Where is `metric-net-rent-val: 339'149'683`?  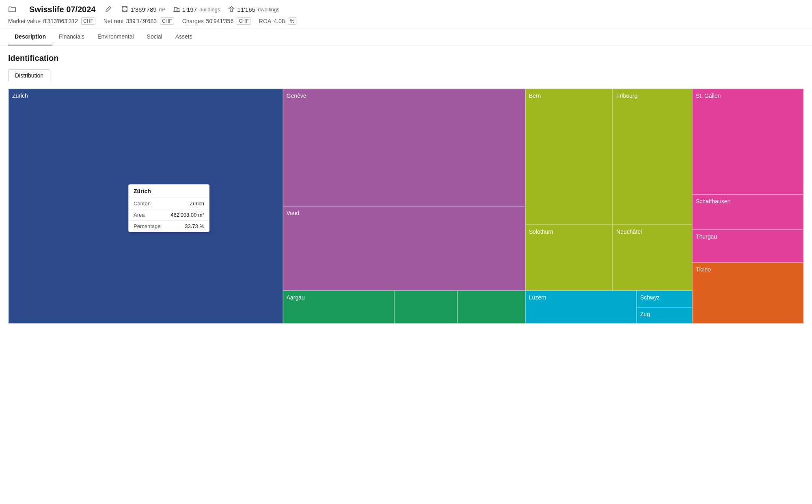
metric-net-rent-val: 339'149'683 is located at coordinates (141, 21).